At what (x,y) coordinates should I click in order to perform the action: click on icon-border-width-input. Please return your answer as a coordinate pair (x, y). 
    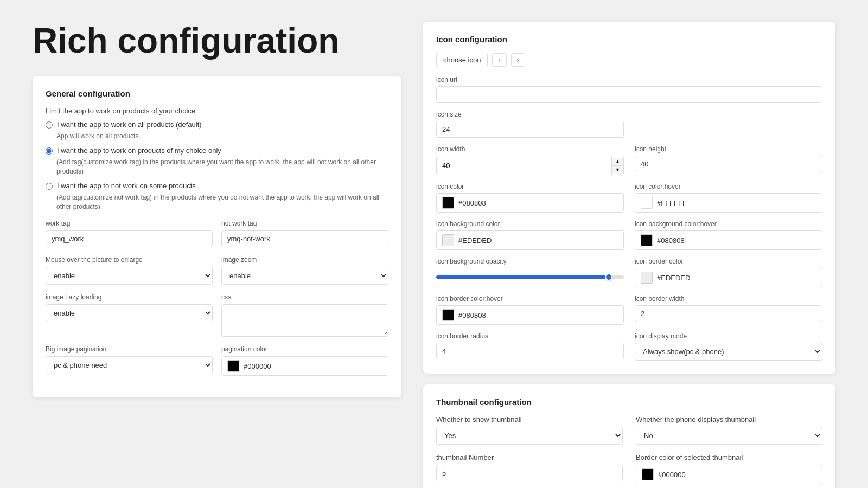
    Looking at the image, I should click on (729, 313).